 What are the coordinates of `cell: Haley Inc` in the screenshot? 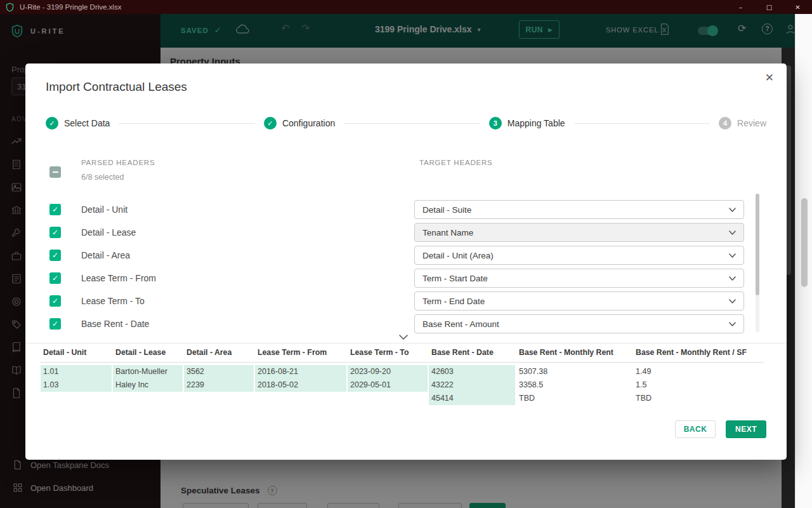 It's located at (148, 385).